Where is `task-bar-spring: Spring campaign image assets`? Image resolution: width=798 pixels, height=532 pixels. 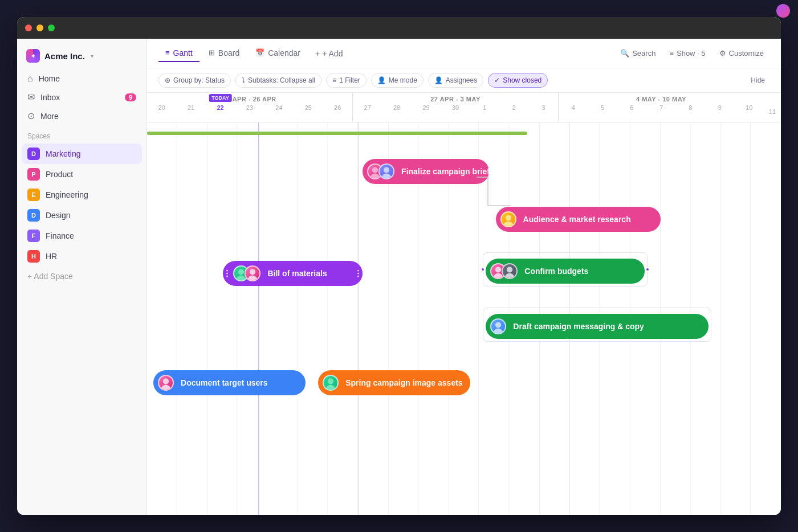
task-bar-spring: Spring campaign image assets is located at coordinates (394, 383).